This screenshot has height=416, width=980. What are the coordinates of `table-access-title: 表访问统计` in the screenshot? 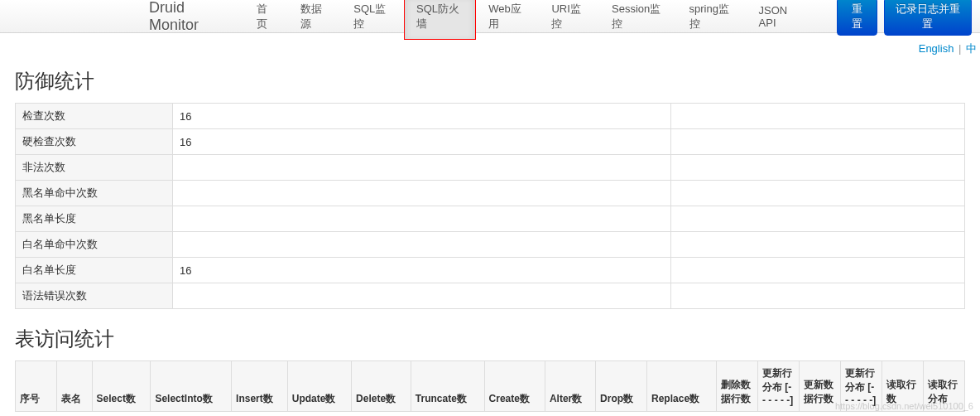 It's located at (490, 339).